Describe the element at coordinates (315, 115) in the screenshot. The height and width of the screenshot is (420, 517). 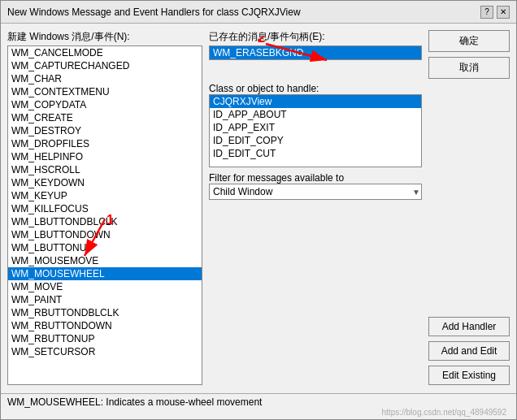
I see `list-item: ID_APP_ABOUT` at that location.